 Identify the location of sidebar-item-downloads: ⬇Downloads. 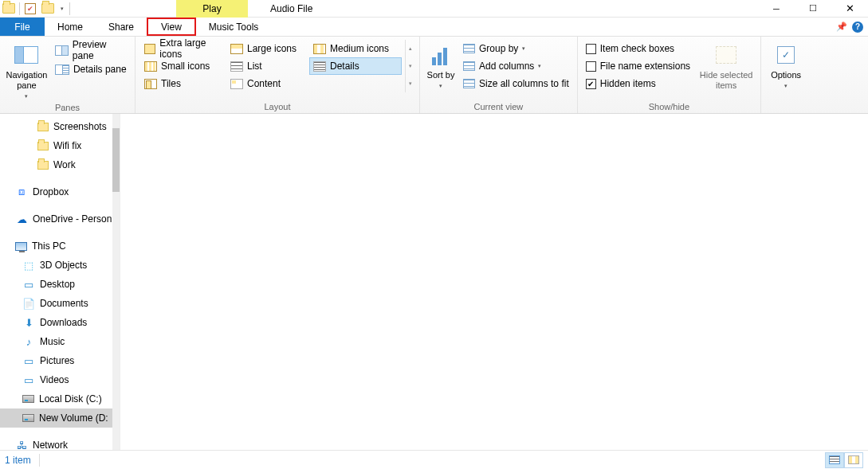
(60, 322).